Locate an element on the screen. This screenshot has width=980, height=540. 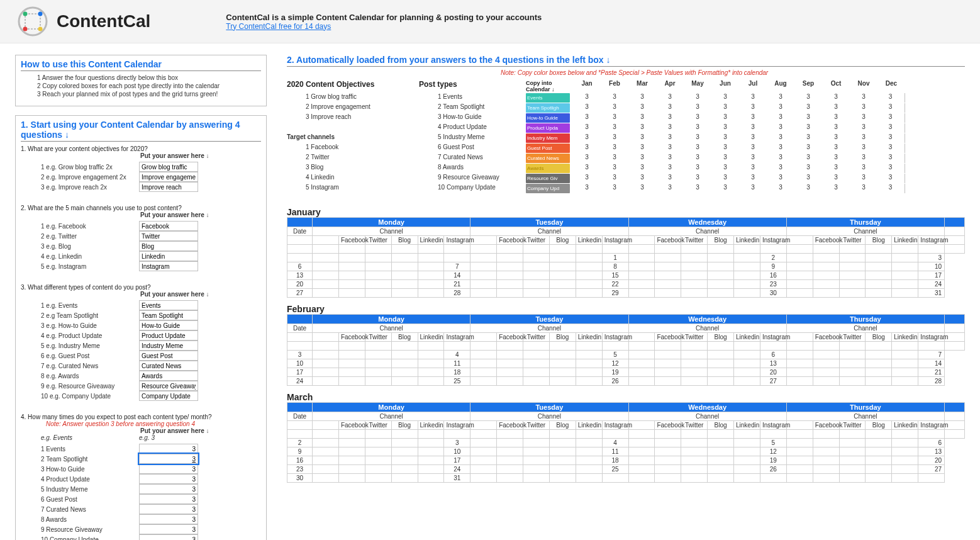
q4-input is located at coordinates (169, 537).